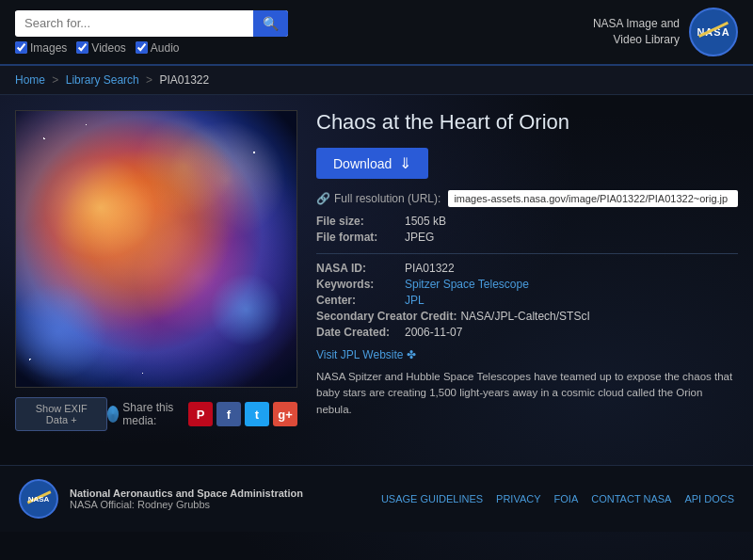  Describe the element at coordinates (152, 32) in the screenshot. I see `search-area: 🔍 Images Videos Audio` at that location.